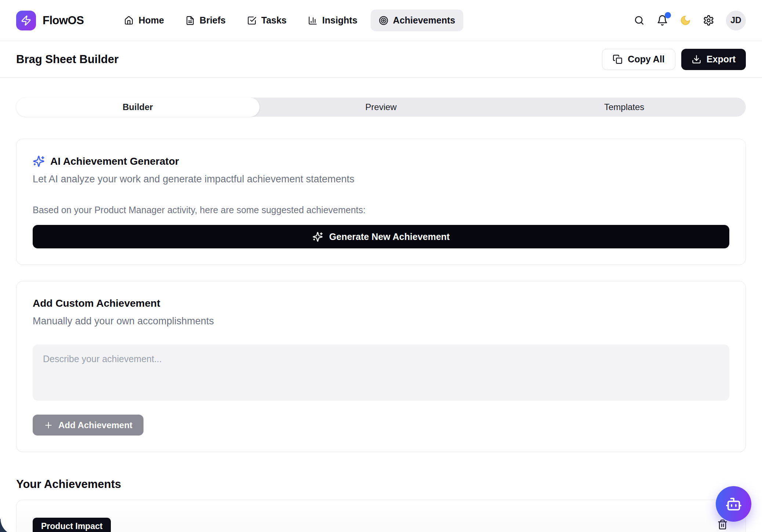  Describe the element at coordinates (26, 21) in the screenshot. I see `flowos-logo` at that location.